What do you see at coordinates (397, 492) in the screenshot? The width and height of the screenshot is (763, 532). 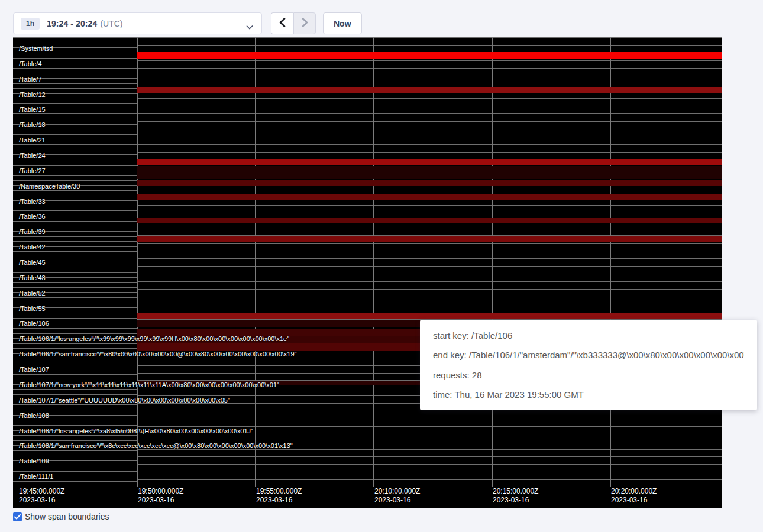 I see `x-tick-time: 20:10:00.000Z` at bounding box center [397, 492].